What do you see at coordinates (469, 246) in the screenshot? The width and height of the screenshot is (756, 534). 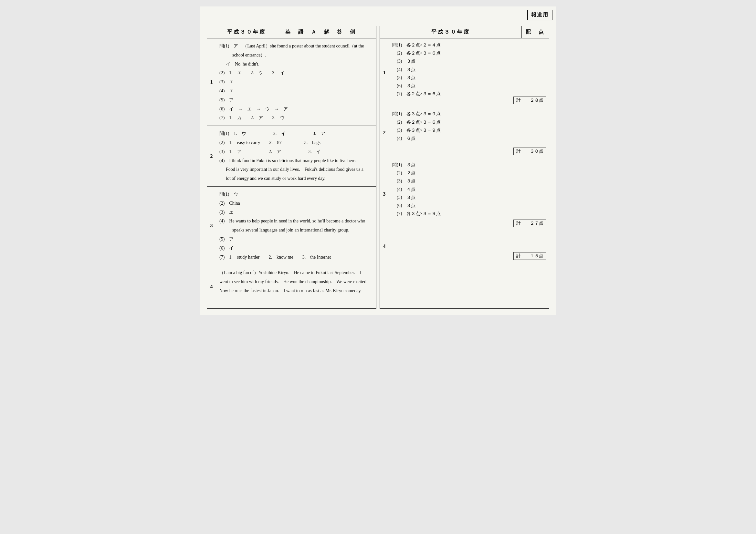 I see `score-content-4: 計 １５点` at bounding box center [469, 246].